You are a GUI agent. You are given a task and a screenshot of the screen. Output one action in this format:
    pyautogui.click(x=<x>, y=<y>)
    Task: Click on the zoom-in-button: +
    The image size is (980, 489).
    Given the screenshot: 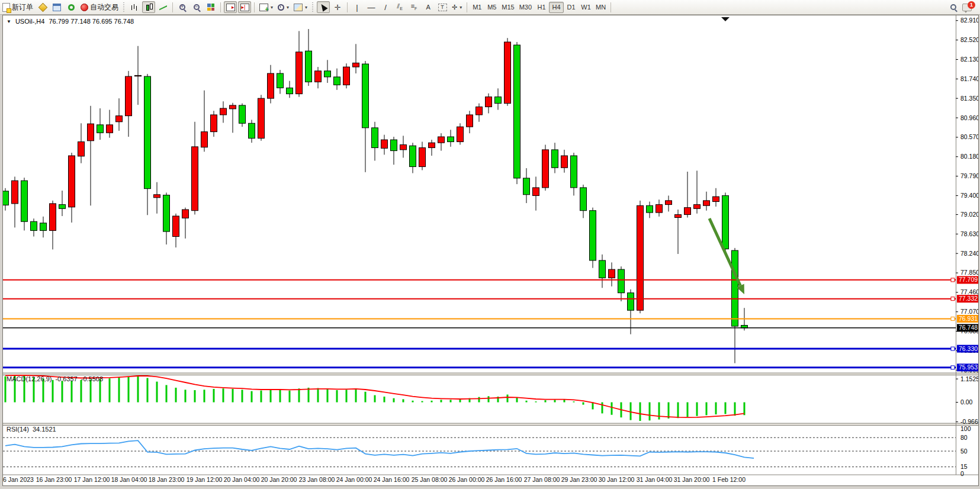 What is the action you would take?
    pyautogui.click(x=182, y=7)
    